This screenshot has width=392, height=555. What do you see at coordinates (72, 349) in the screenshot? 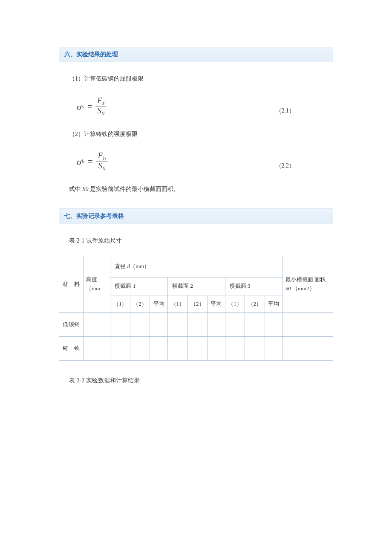
I see `row2-material: 铸 铁` at bounding box center [72, 349].